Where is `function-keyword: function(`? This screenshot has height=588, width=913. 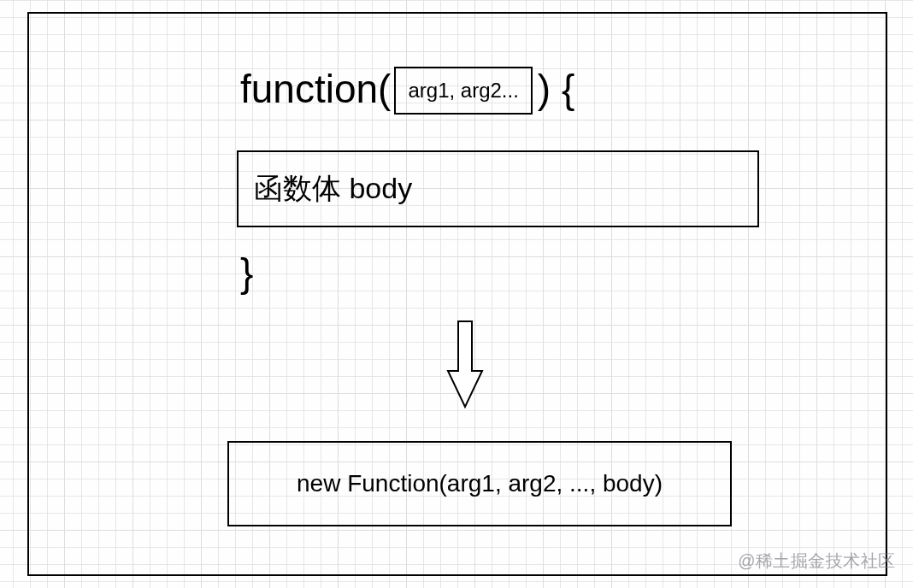 function-keyword: function( is located at coordinates (315, 89).